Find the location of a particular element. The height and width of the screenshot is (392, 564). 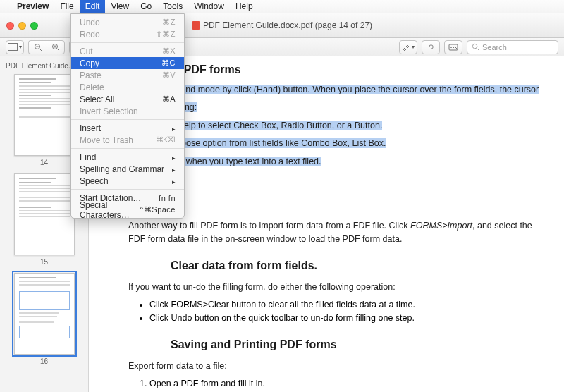

menu-app: Preview is located at coordinates (32, 6).